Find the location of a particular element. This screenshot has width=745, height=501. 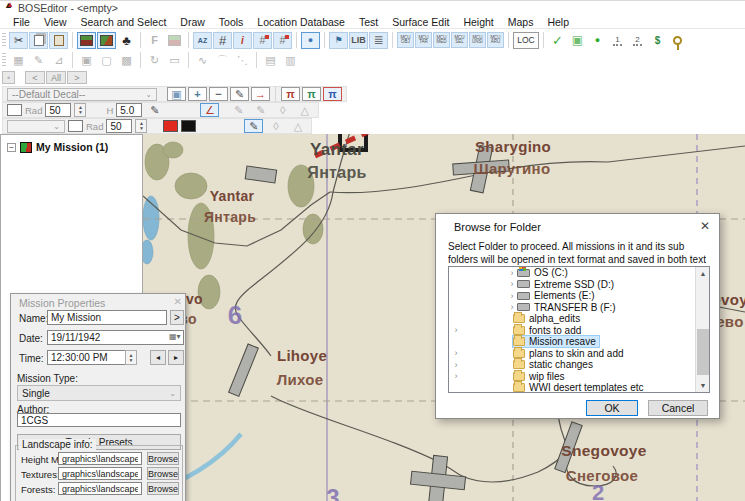

collapse-icon: − is located at coordinates (12, 148).